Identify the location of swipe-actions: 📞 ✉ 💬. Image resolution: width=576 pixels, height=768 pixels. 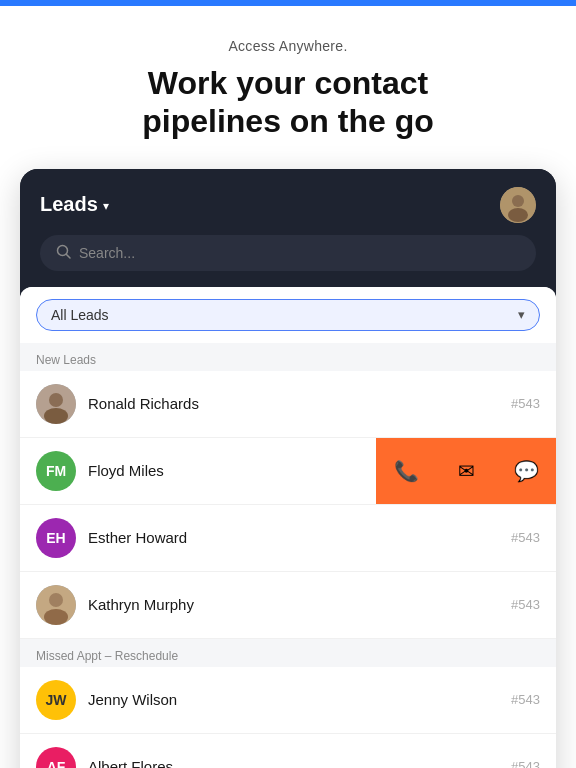
(466, 471).